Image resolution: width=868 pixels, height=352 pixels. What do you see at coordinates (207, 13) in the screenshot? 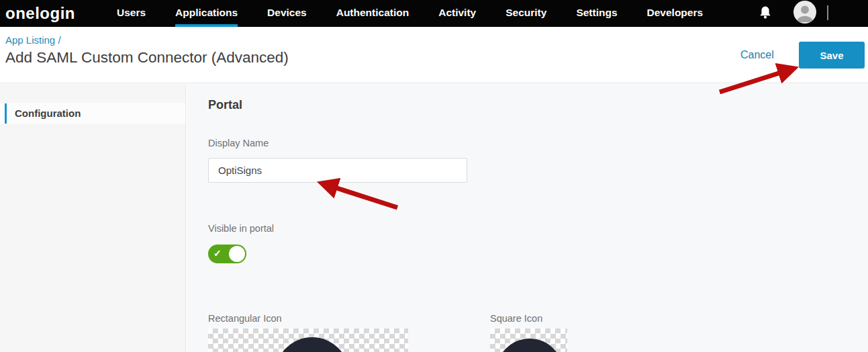
I see `nav-item-applications: Applications` at bounding box center [207, 13].